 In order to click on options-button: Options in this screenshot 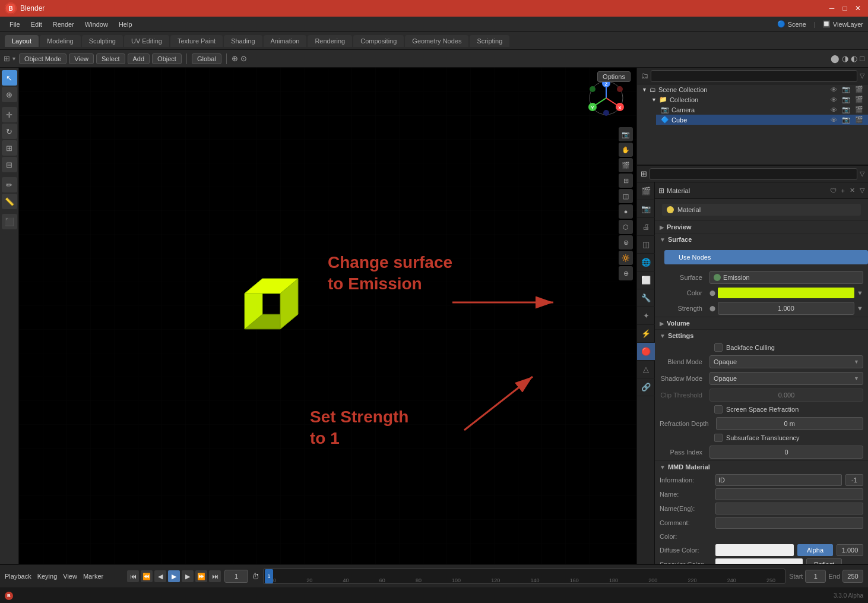, I will do `click(614, 77)`.